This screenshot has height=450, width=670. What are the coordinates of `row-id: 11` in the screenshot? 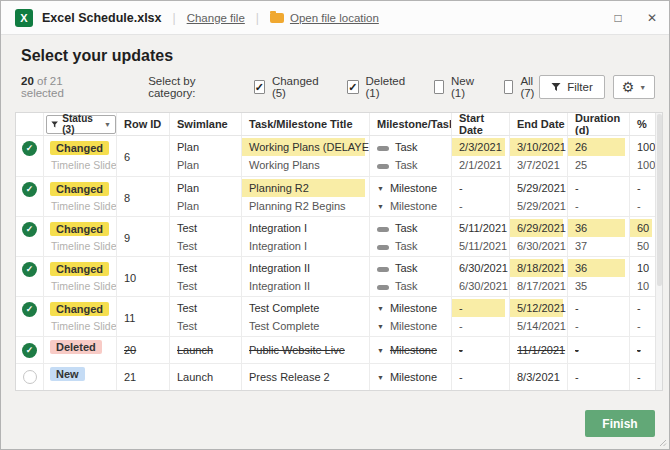 It's located at (126, 318).